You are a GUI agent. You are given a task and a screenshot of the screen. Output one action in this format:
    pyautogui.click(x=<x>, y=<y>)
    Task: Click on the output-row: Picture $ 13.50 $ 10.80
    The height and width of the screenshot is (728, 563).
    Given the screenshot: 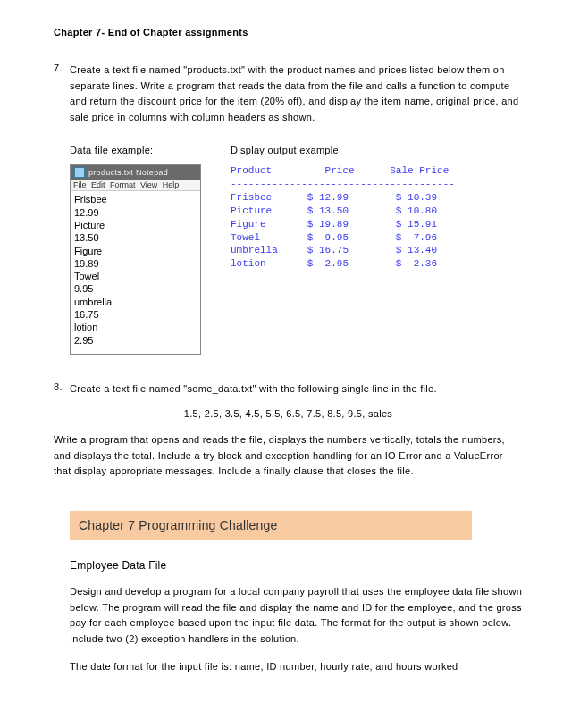 What is the action you would take?
    pyautogui.click(x=334, y=211)
    